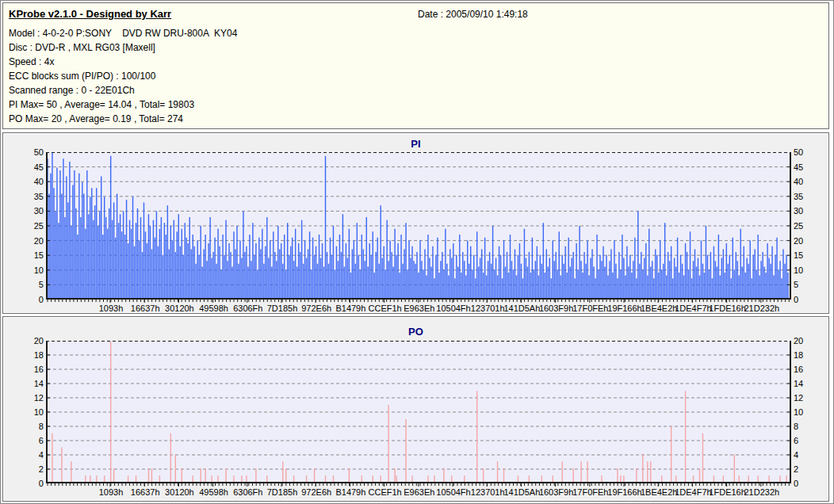 Image resolution: width=834 pixels, height=504 pixels. What do you see at coordinates (415, 329) in the screenshot?
I see `po-chart-title: PO` at bounding box center [415, 329].